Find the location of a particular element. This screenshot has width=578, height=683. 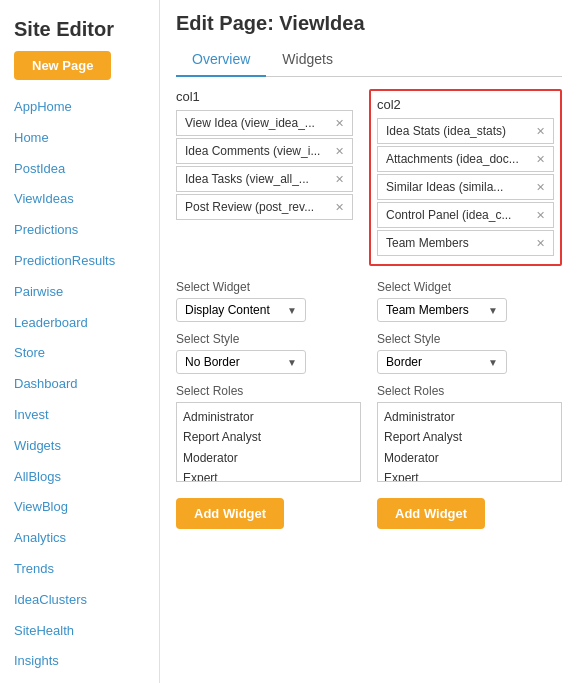

sidebar-item-insights: Insights is located at coordinates (80, 662).